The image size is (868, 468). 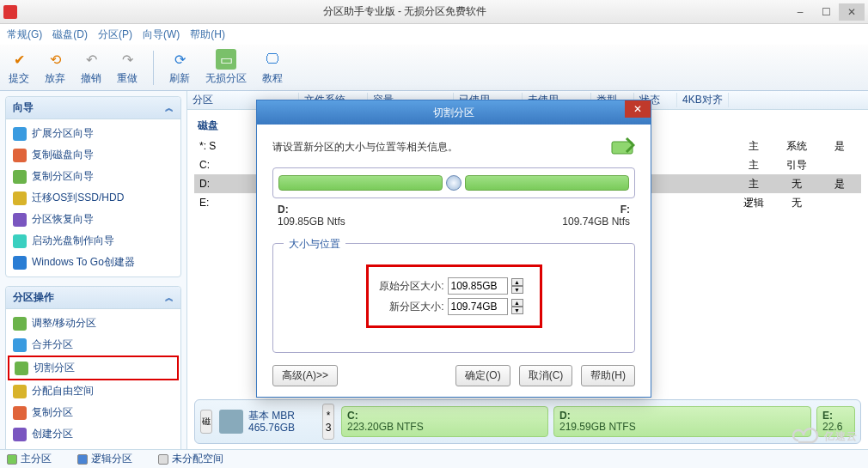 What do you see at coordinates (93, 435) in the screenshot?
I see `op-create: 创建分区` at bounding box center [93, 435].